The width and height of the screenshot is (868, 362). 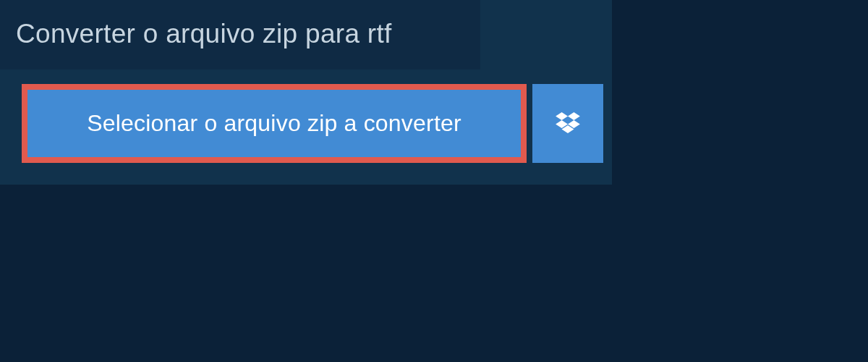 I want to click on dropbox-button, so click(x=568, y=123).